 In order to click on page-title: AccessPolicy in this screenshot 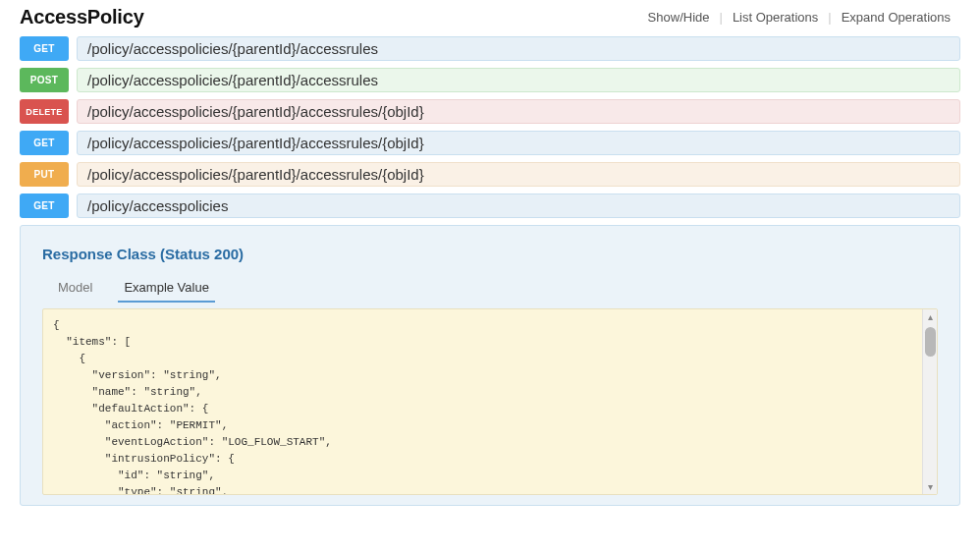, I will do `click(82, 18)`.